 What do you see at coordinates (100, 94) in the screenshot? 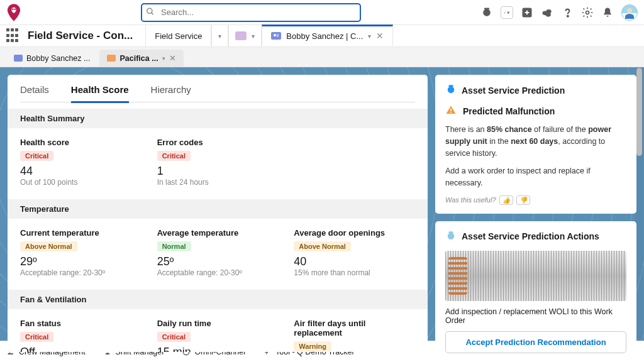
I see `tab-health-score: Health Score` at bounding box center [100, 94].